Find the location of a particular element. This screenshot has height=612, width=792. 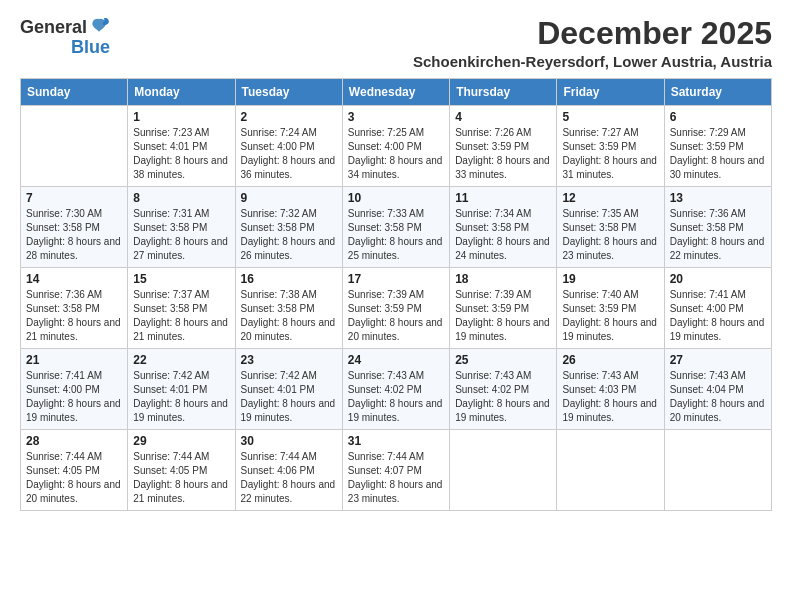

day-number: 1 is located at coordinates (181, 117).